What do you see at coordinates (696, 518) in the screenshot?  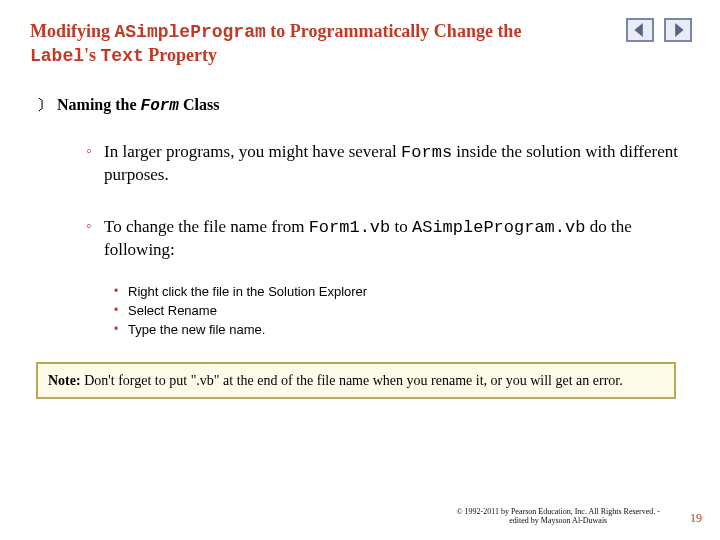 I see `page-number: 19` at bounding box center [696, 518].